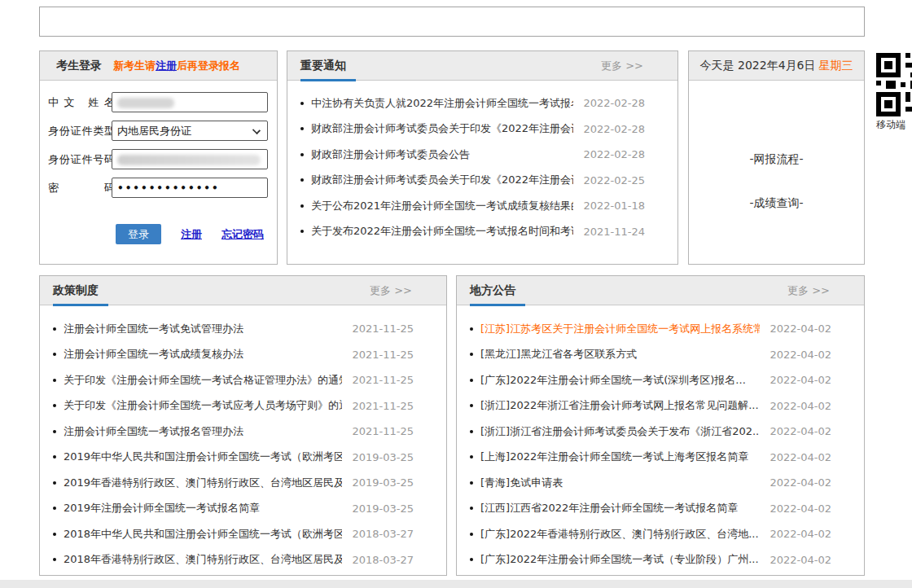  Describe the element at coordinates (134, 65) in the screenshot. I see `notice-prefix: 新考生请` at that location.